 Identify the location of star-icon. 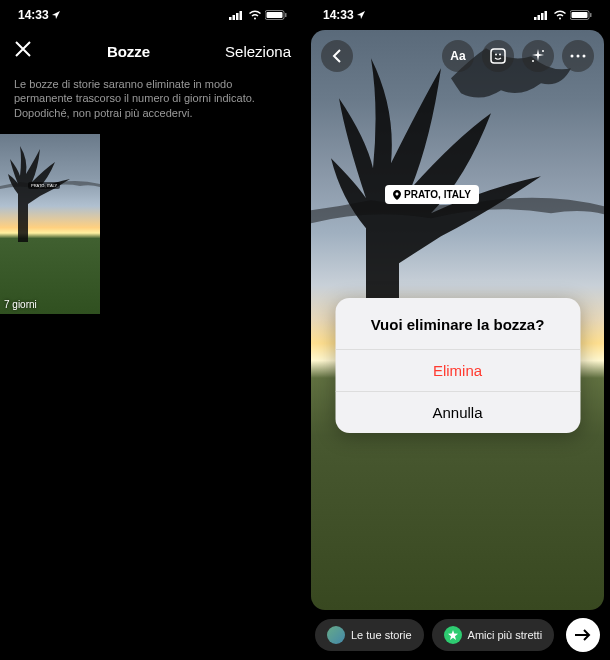
(453, 635).